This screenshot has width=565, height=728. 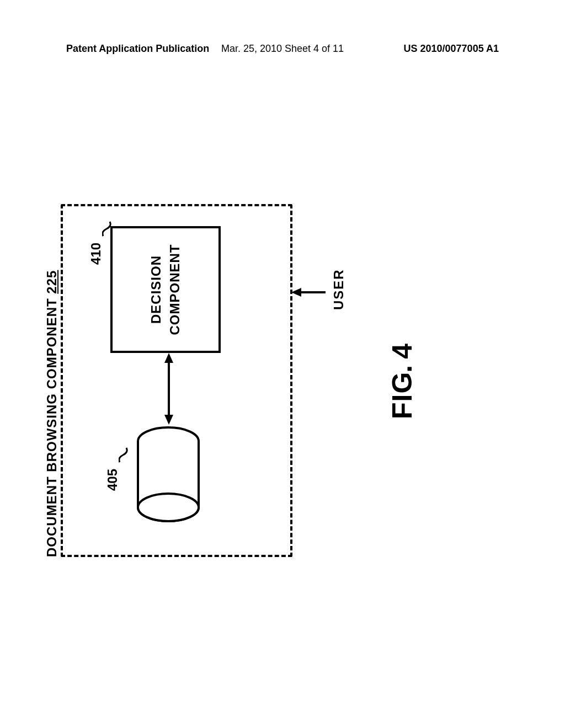 What do you see at coordinates (402, 381) in the screenshot?
I see `figure-caption: FIG. 4` at bounding box center [402, 381].